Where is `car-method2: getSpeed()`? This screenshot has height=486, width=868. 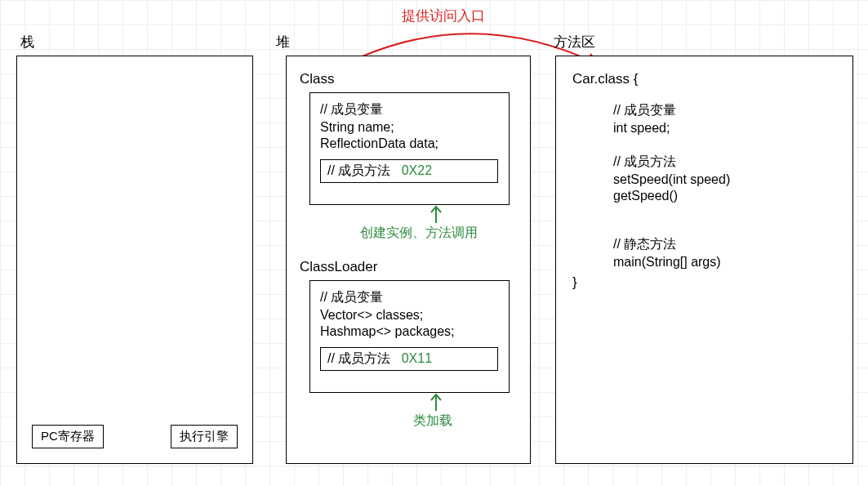 car-method2: getSpeed() is located at coordinates (725, 196).